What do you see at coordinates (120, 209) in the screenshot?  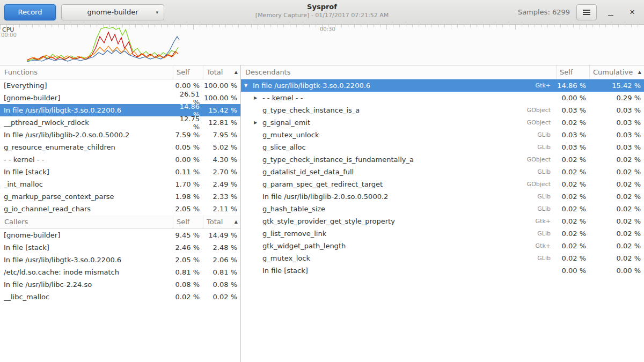 I see `table-row: g_io_channel_read_chars2.05 %2.11 %` at bounding box center [120, 209].